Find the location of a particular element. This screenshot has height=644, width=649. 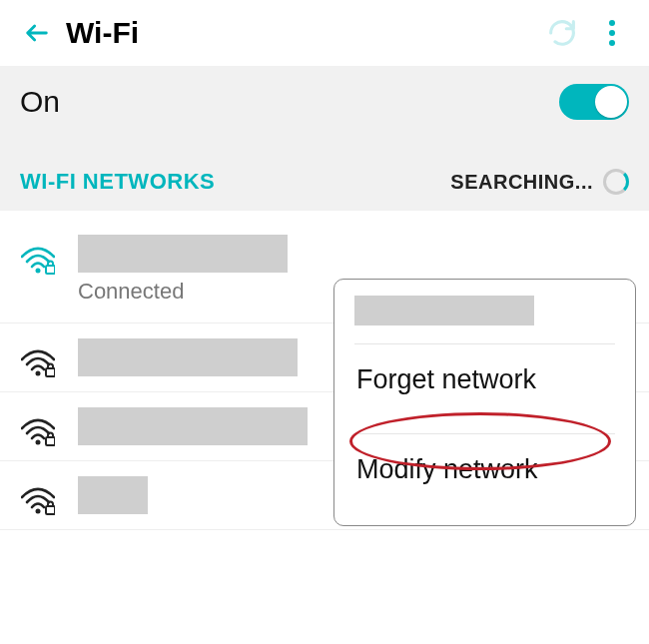

arrow-left-icon is located at coordinates (37, 33).